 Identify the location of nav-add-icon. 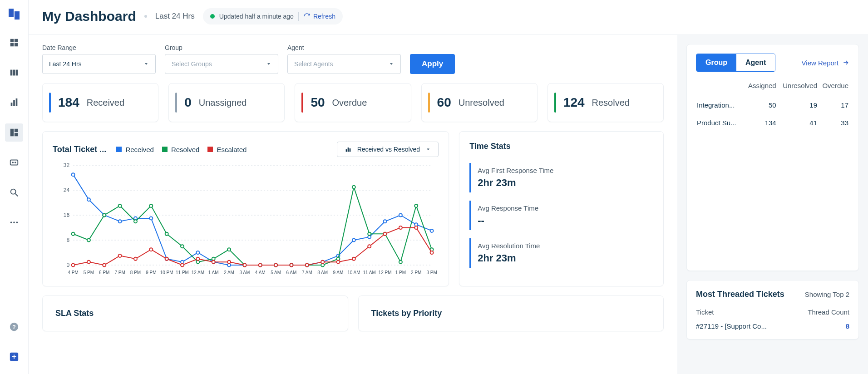
(14, 357).